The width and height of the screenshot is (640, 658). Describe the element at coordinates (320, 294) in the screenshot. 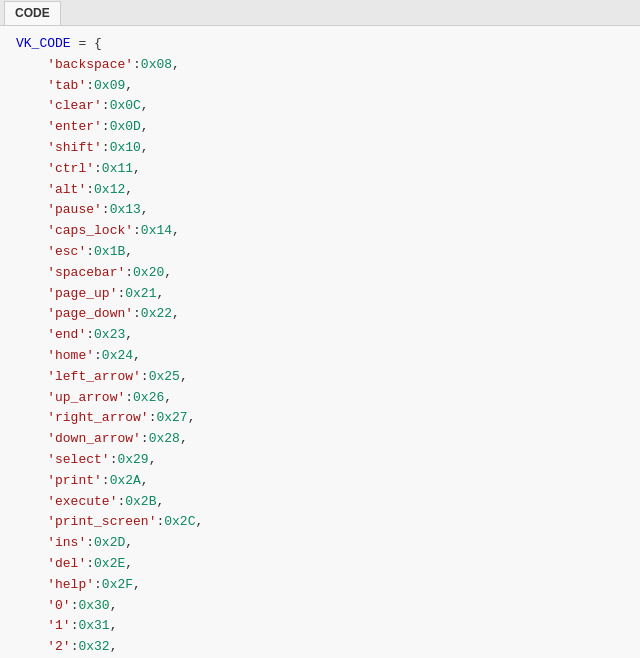

I see `table-row: 'page_up':0x21,` at that location.